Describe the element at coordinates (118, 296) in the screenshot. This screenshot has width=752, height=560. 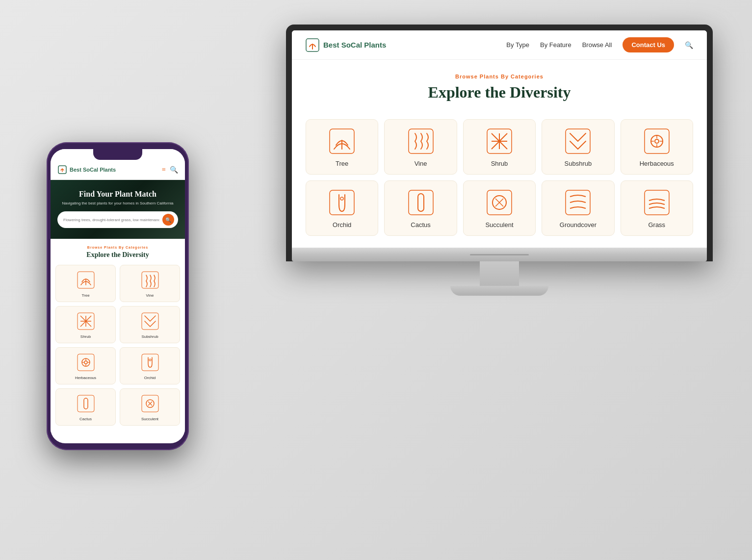
I see `phone-screen: Best SoCal Plants ≡ 🔍 Find Your Plant Ma…` at that location.